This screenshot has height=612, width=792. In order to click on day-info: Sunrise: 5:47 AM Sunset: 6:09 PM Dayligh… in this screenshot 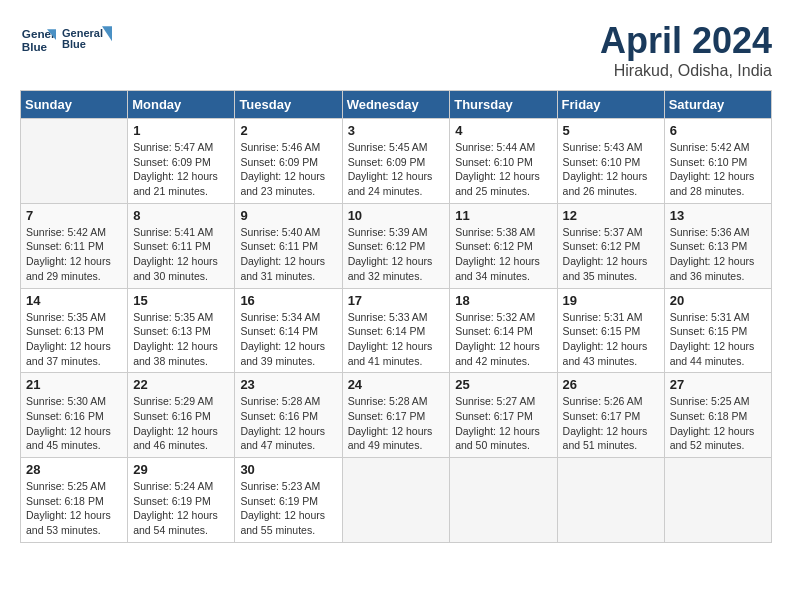, I will do `click(181, 170)`.